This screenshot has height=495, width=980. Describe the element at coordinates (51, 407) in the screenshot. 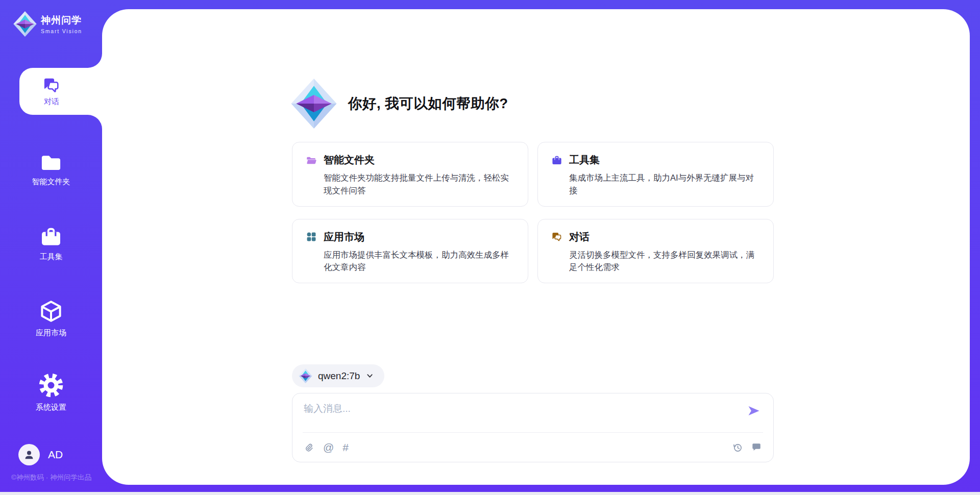

I see `sidebar-item-label: 系统设置` at that location.